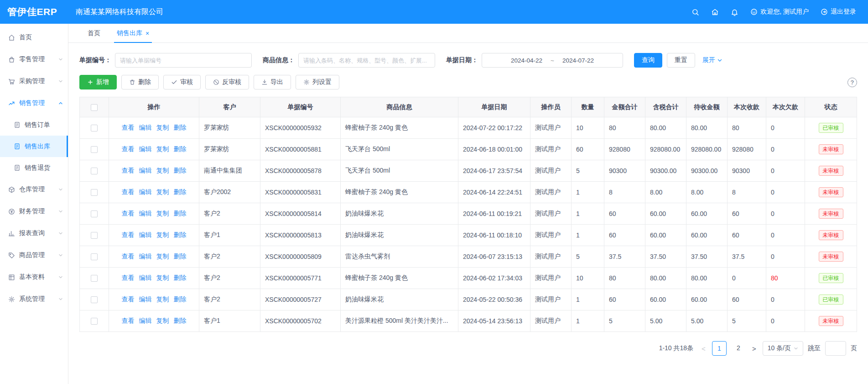  Describe the element at coordinates (98, 82) in the screenshot. I see `add-button: 新增` at that location.